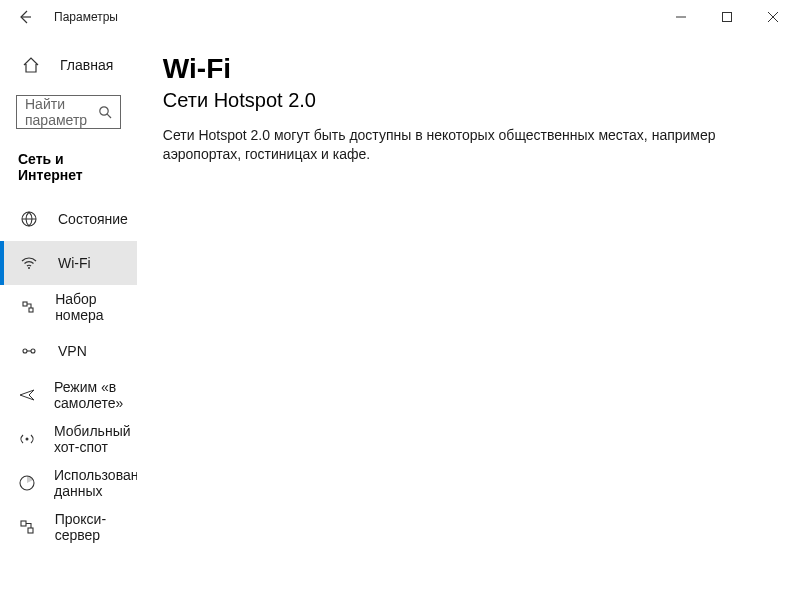  Describe the element at coordinates (62, 112) in the screenshot. I see `search-placeholder-text: Найти параметр` at that location.